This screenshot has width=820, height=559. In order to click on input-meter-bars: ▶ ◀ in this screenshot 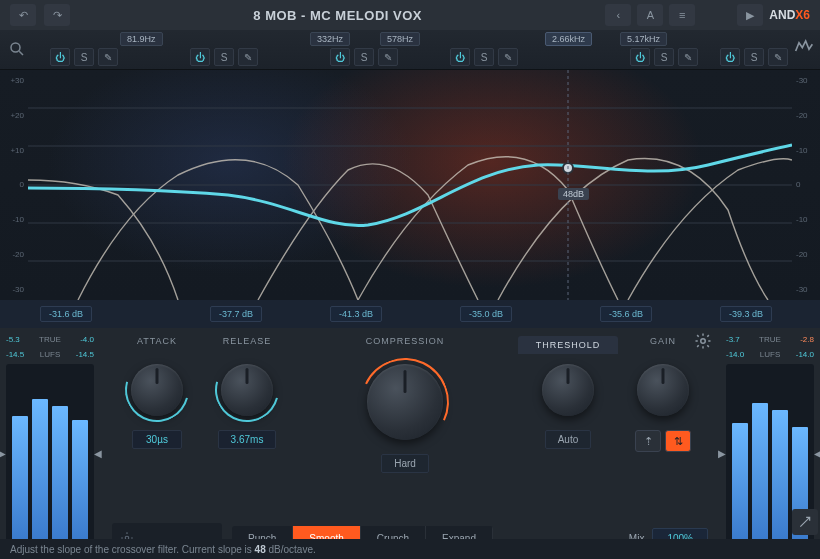, I will do `click(50, 452)`.